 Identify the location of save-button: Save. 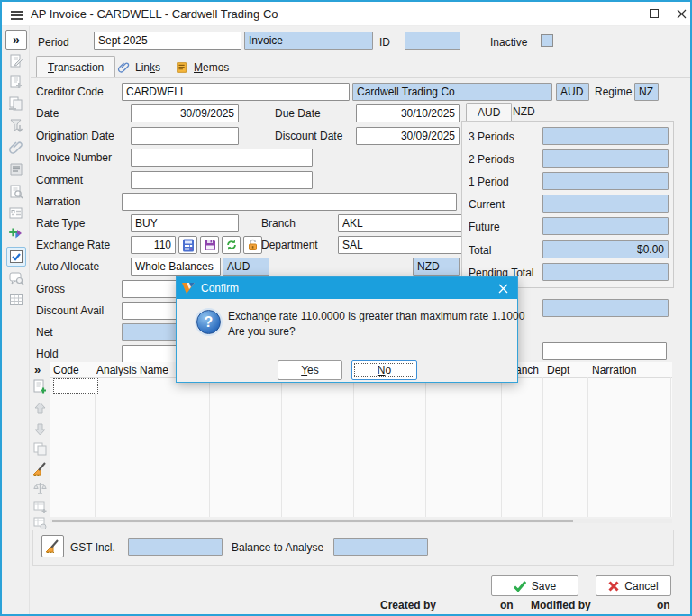
(535, 585).